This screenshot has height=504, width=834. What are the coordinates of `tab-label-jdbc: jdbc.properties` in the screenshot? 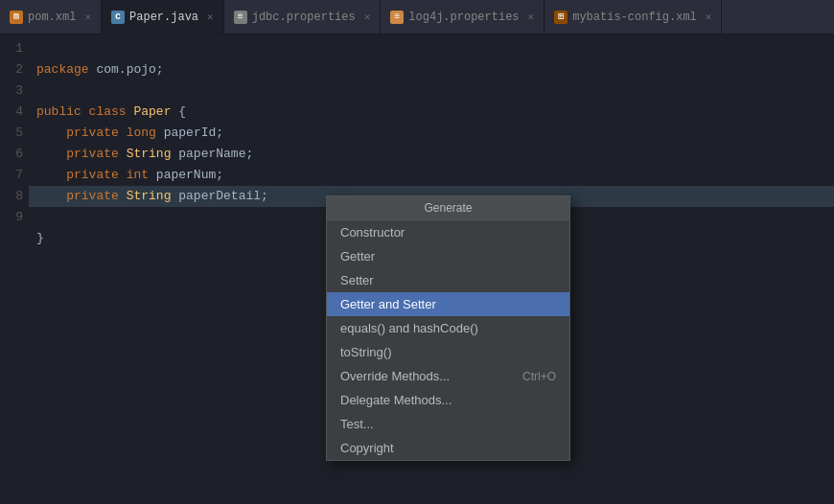 It's located at (304, 17).